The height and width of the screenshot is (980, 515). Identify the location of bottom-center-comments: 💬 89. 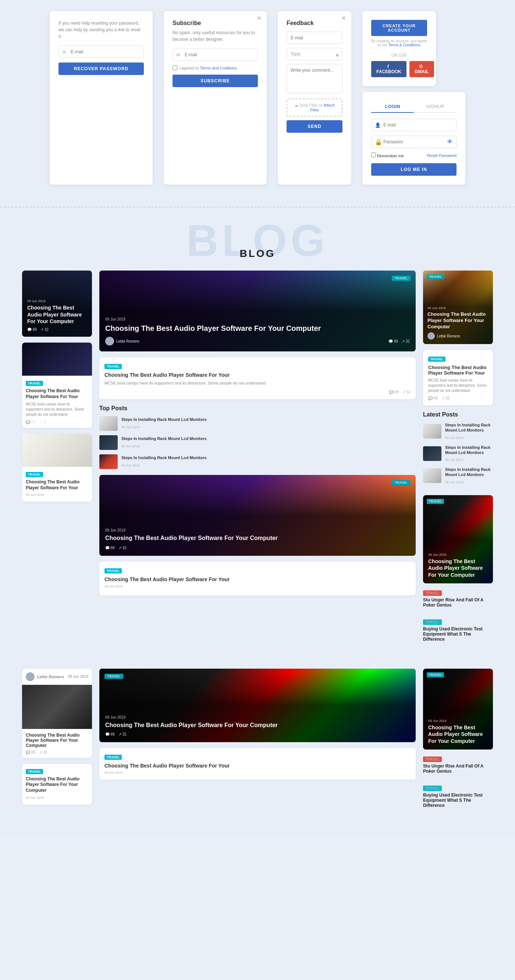
(110, 734).